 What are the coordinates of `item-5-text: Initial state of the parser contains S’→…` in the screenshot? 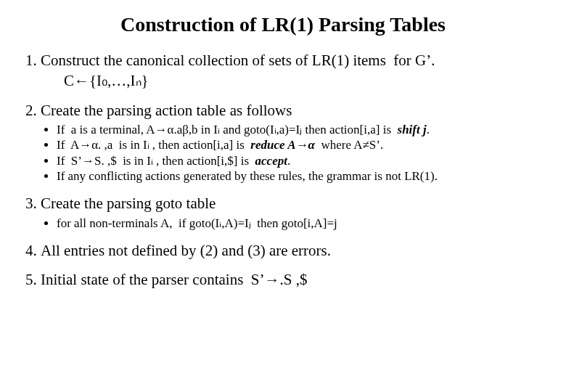 It's located at (174, 279).